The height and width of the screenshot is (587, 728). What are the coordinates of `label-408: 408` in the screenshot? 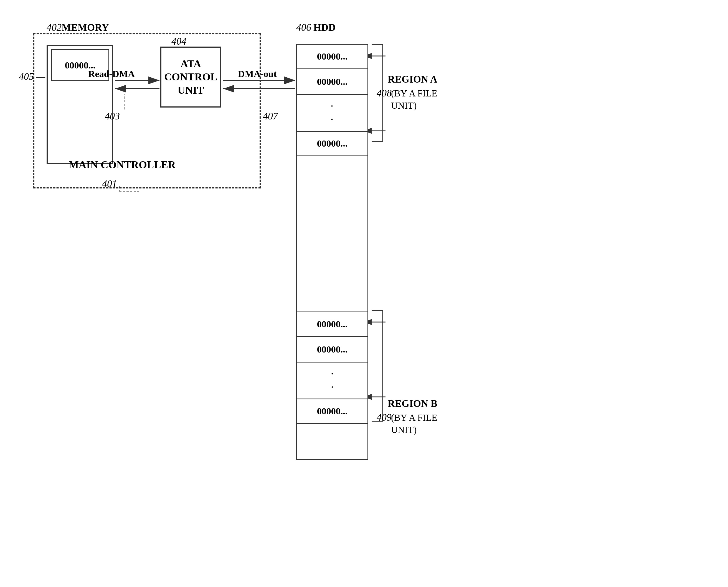 It's located at (384, 93).